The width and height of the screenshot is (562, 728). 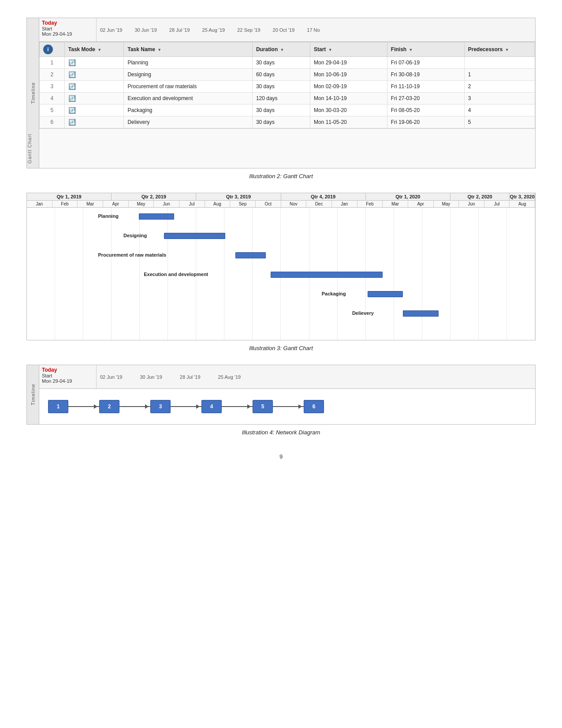 I want to click on month-header-12: Dec, so click(x=319, y=204).